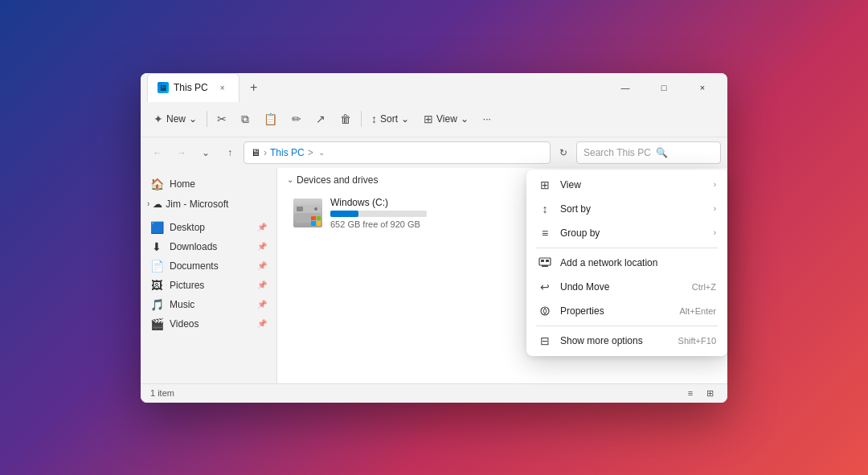 The width and height of the screenshot is (868, 475). I want to click on downloads-pin: 📌, so click(262, 246).